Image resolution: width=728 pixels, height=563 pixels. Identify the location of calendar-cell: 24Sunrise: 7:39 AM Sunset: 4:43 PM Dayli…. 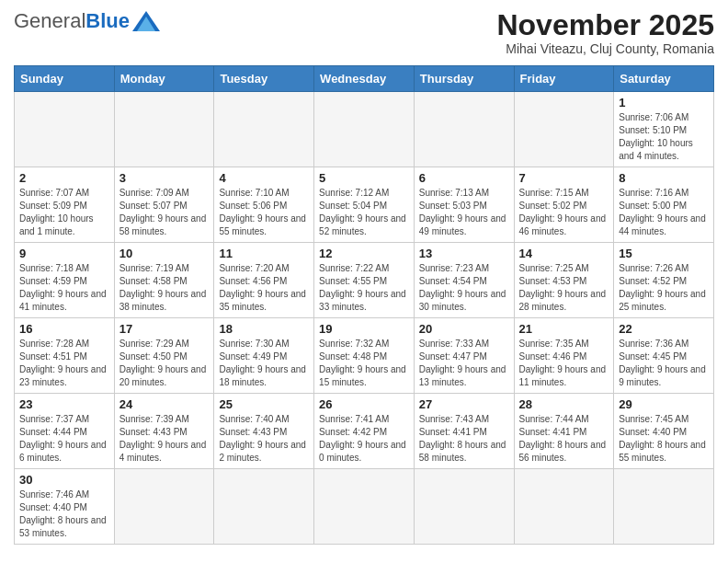
(164, 431).